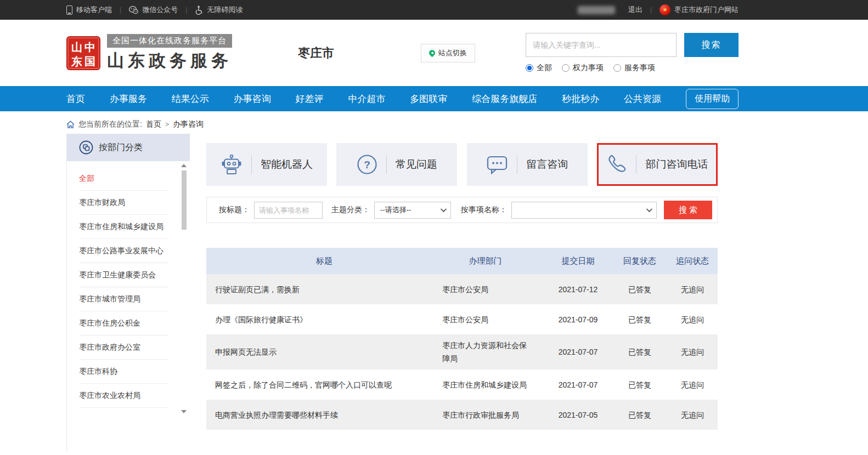  What do you see at coordinates (712, 99) in the screenshot?
I see `nav-help-button: 使用帮助` at bounding box center [712, 99].